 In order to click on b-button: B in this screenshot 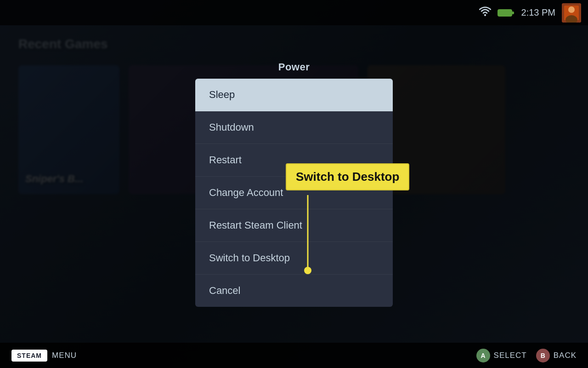, I will do `click(543, 356)`.